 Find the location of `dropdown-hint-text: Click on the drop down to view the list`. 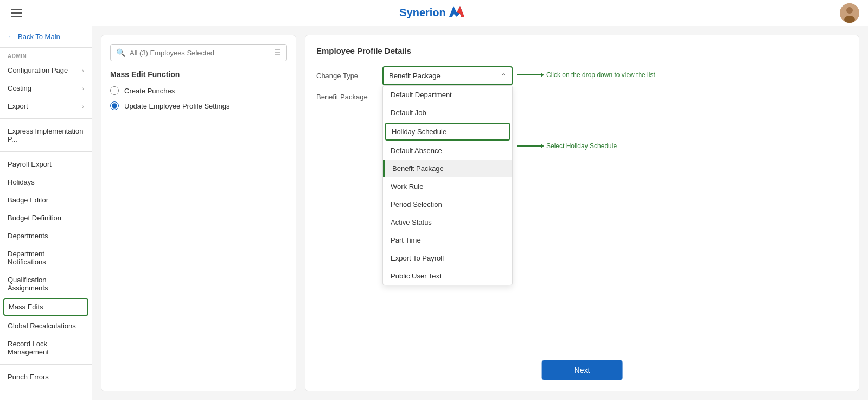

dropdown-hint-text: Click on the drop down to view the list is located at coordinates (601, 75).